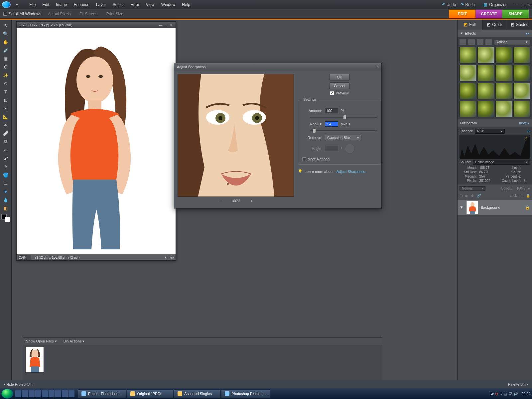 The image size is (532, 399). What do you see at coordinates (88, 14) in the screenshot?
I see `fit-screen-button: Fit Screen` at bounding box center [88, 14].